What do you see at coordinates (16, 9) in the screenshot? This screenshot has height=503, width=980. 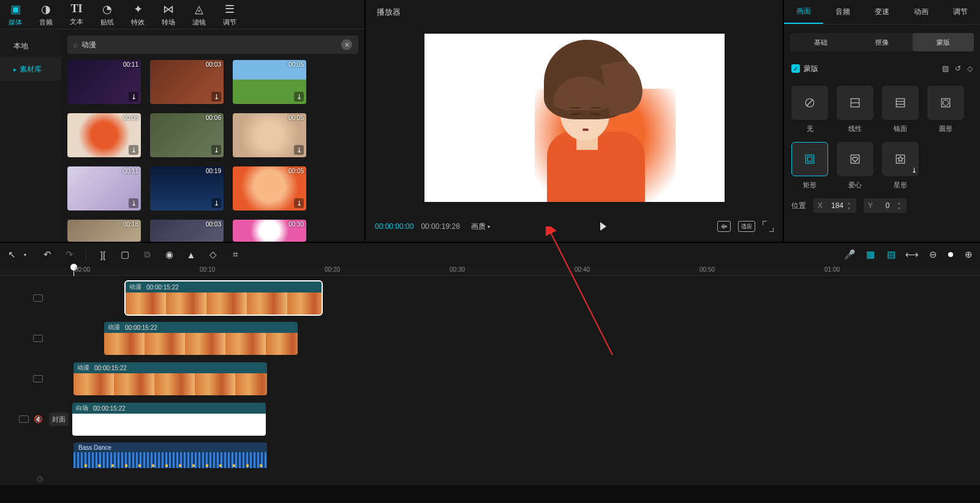 I see `media-icon: ▣` at bounding box center [16, 9].